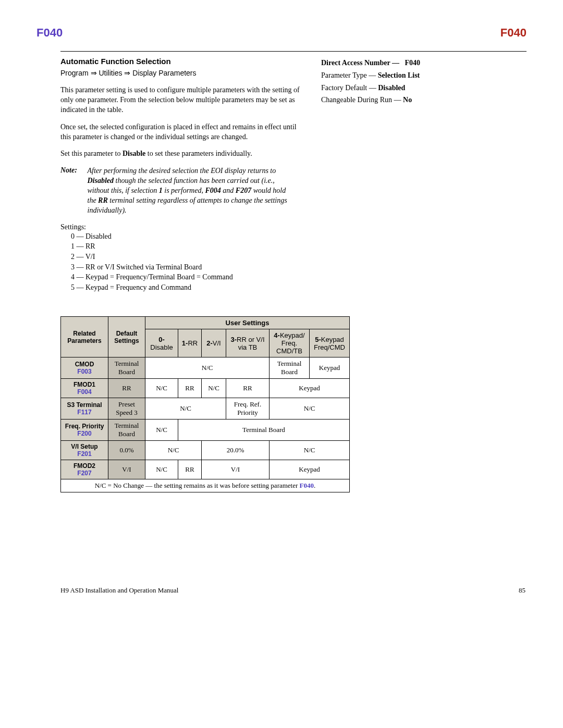  I want to click on r4-link: F201, so click(84, 454).